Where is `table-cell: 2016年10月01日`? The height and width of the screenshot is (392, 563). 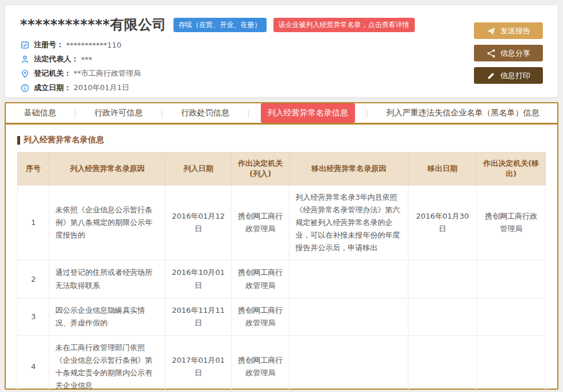 table-cell: 2016年10月01日 is located at coordinates (199, 279).